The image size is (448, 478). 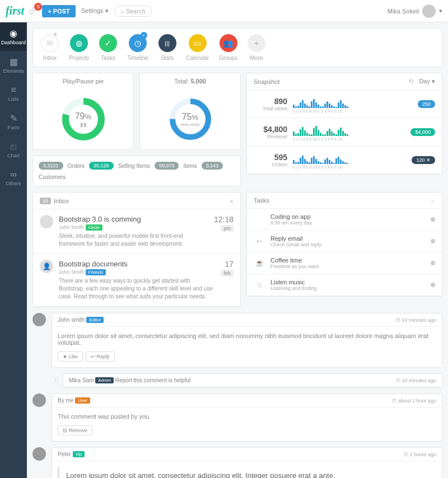 What do you see at coordinates (55, 35) in the screenshot?
I see `badge: 5` at bounding box center [55, 35].